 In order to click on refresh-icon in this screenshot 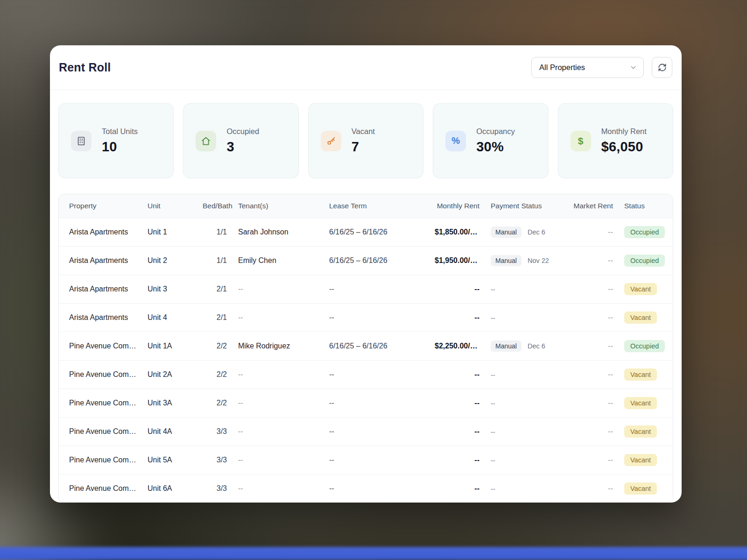, I will do `click(662, 67)`.